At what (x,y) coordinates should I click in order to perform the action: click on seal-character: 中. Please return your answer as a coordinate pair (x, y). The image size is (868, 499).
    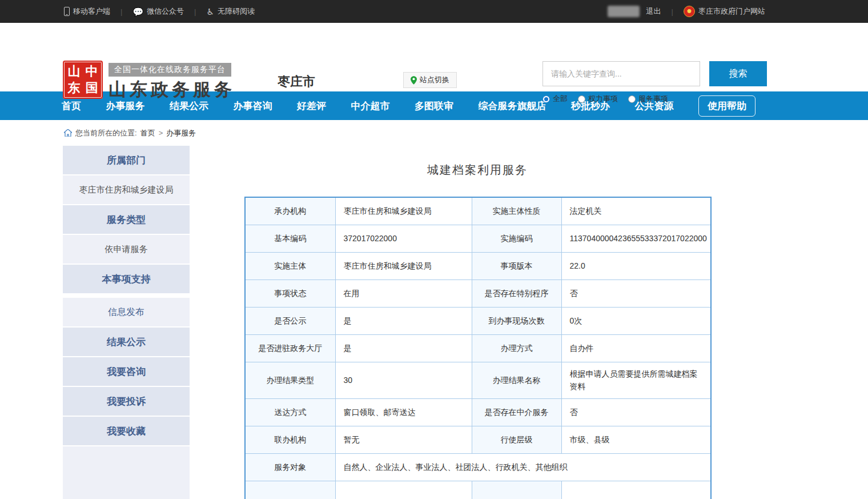
    Looking at the image, I should click on (91, 71).